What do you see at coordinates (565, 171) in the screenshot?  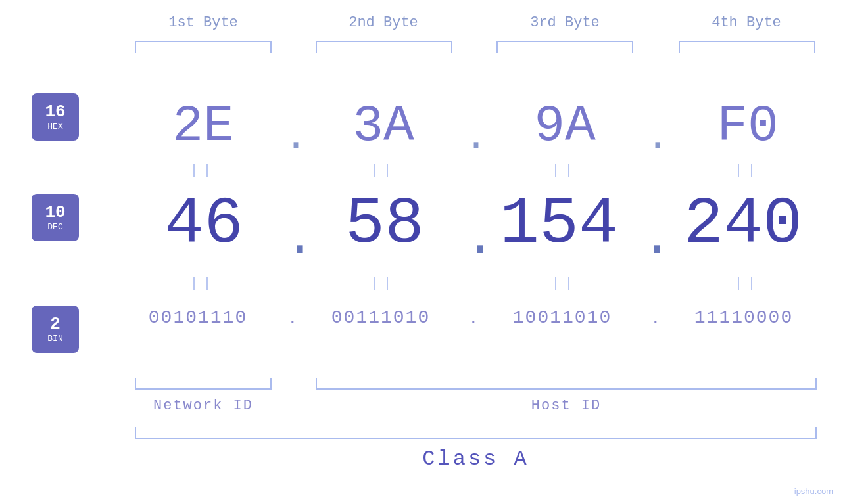 I see `eq1-3: ||` at bounding box center [565, 171].